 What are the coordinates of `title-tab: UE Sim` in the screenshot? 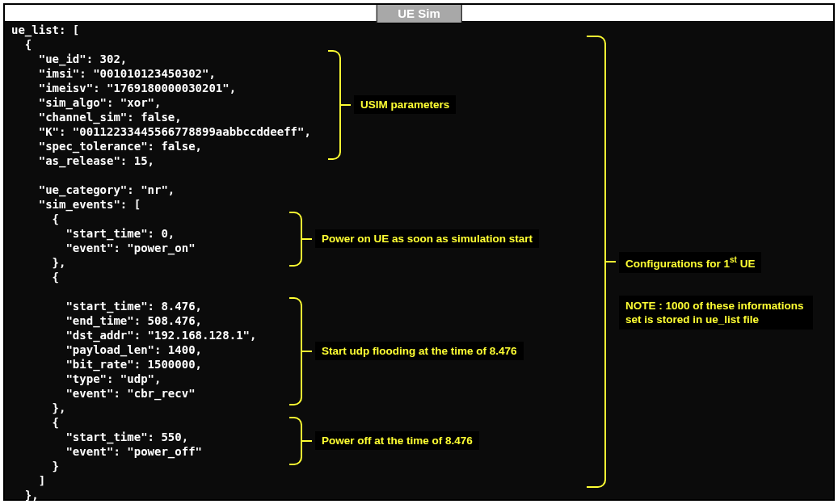 It's located at (419, 15).